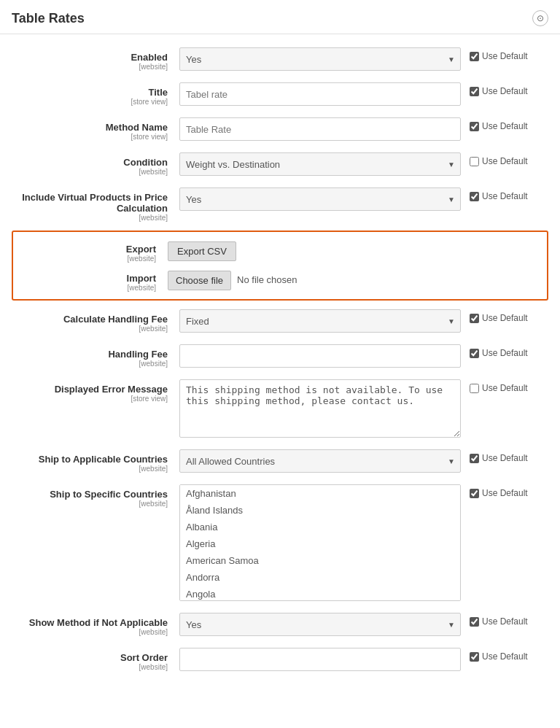 This screenshot has height=728, width=560. I want to click on error-message-textarea: This shipping method is not available. T…, so click(320, 408).